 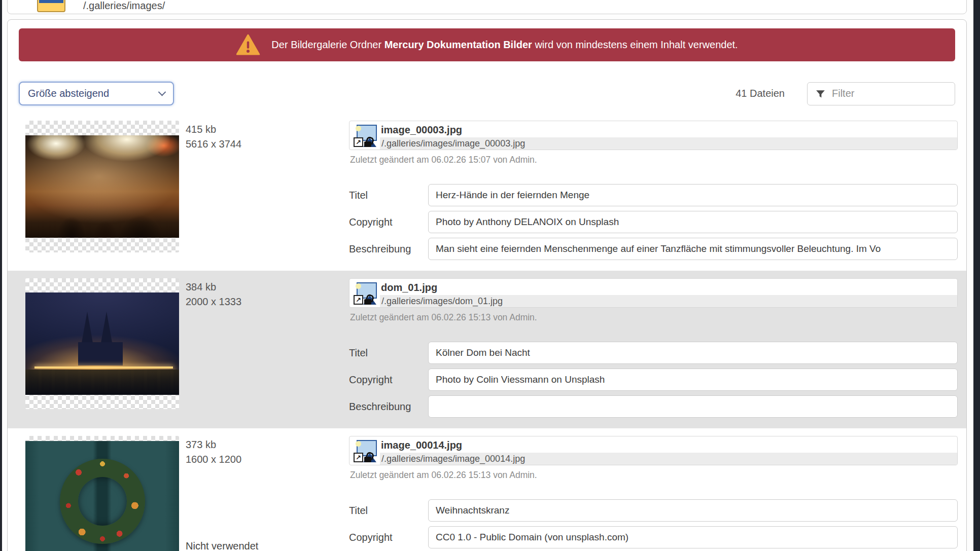 I want to click on concert-crowd-photo, so click(x=102, y=187).